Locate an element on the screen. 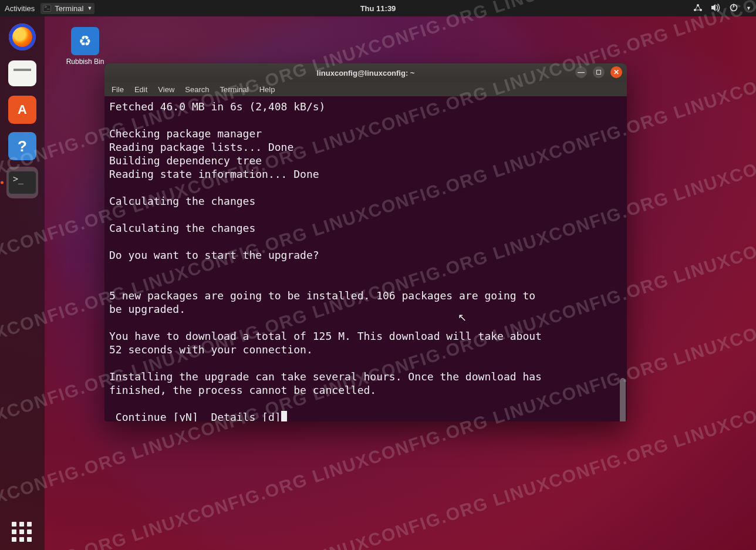  show-applications-button is located at coordinates (22, 532).